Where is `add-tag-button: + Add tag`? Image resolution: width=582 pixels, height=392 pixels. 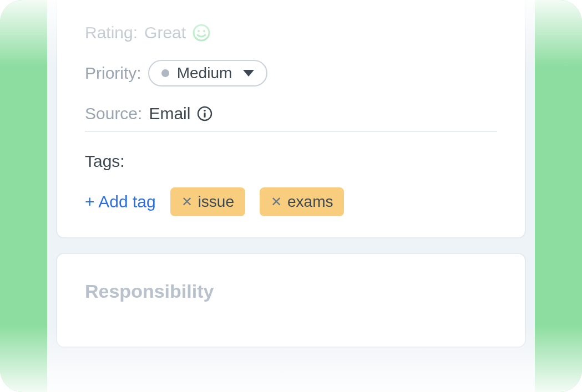 add-tag-button: + Add tag is located at coordinates (120, 202).